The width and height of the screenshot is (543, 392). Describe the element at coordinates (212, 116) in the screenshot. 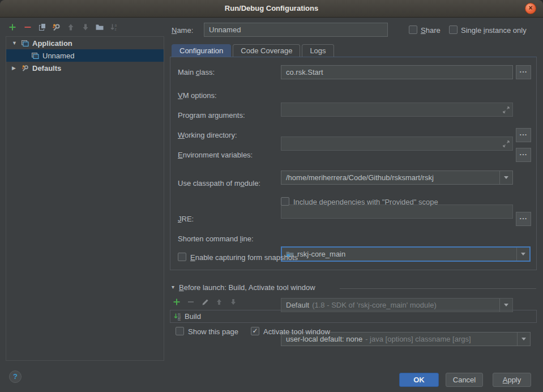

I see `program-arguments-label: Program arguments:` at that location.